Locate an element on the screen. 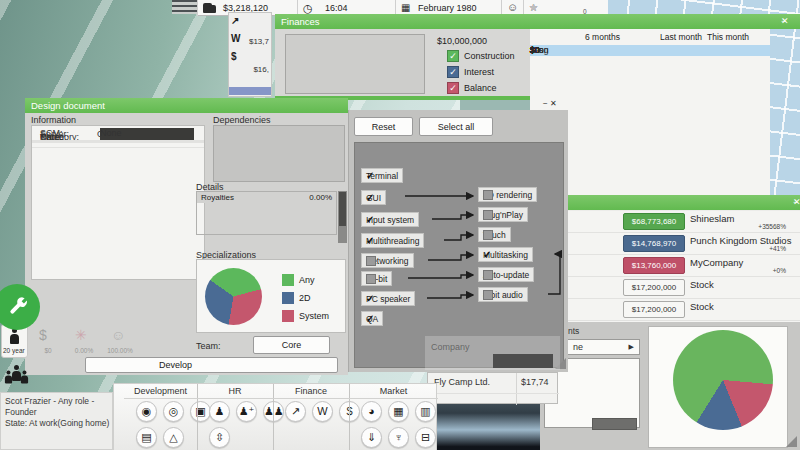 This screenshot has height=450, width=800. stock-titlebar is located at coordinates (684, 202).